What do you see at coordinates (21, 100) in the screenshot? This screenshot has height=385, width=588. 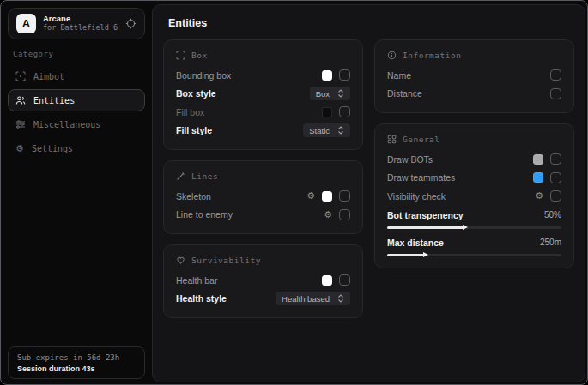 I see `users-icon` at bounding box center [21, 100].